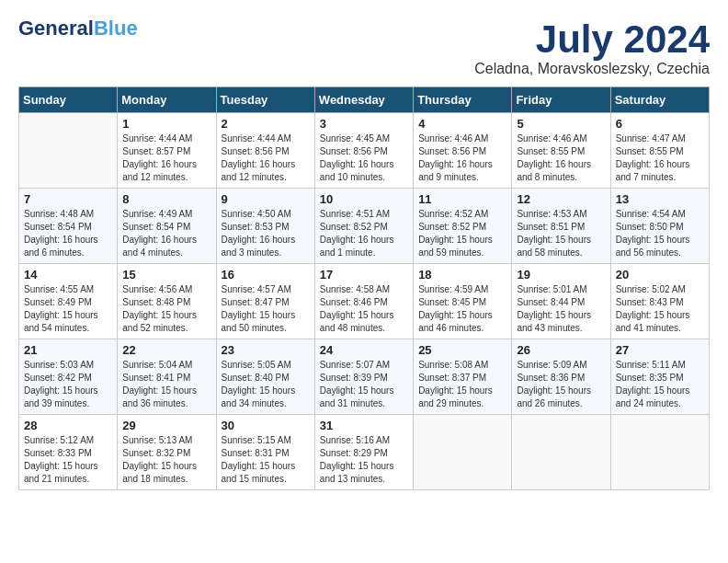 The image size is (728, 563). What do you see at coordinates (266, 425) in the screenshot?
I see `day-number: 30` at bounding box center [266, 425].